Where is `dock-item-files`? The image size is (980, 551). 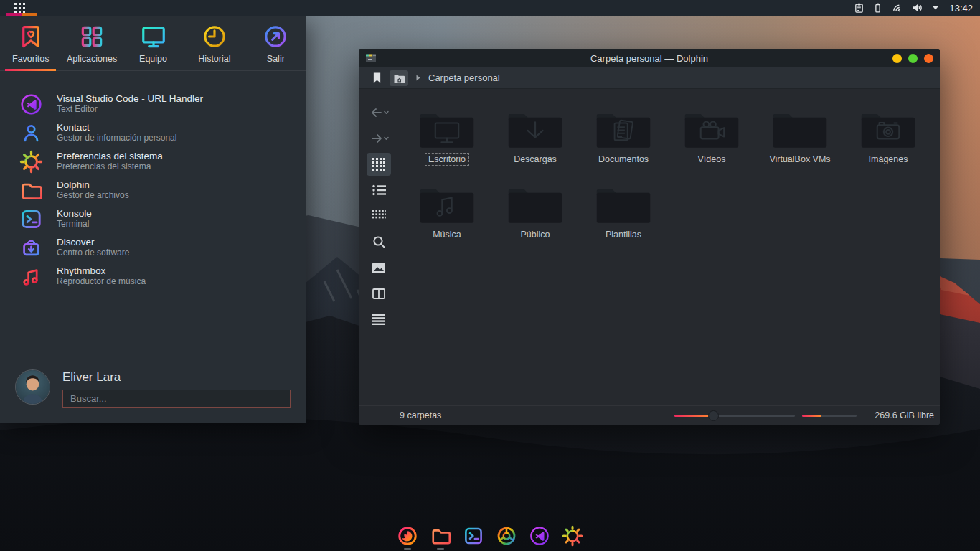 dock-item-files is located at coordinates (440, 537).